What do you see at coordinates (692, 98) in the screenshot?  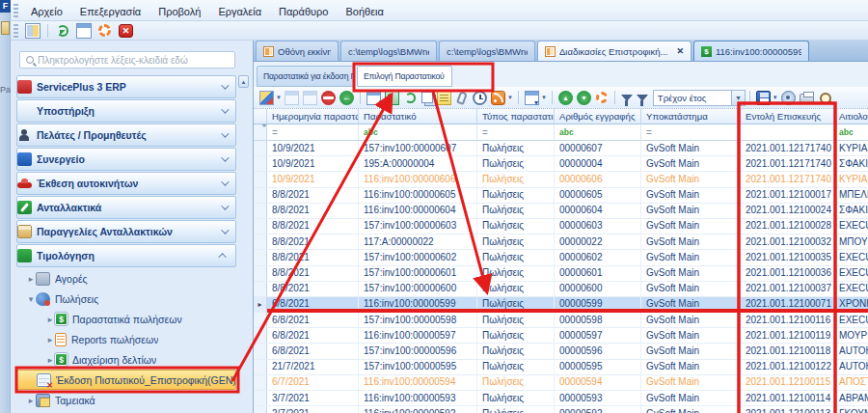 I see `period-filter-combobox: Τρέχον έτος` at bounding box center [692, 98].